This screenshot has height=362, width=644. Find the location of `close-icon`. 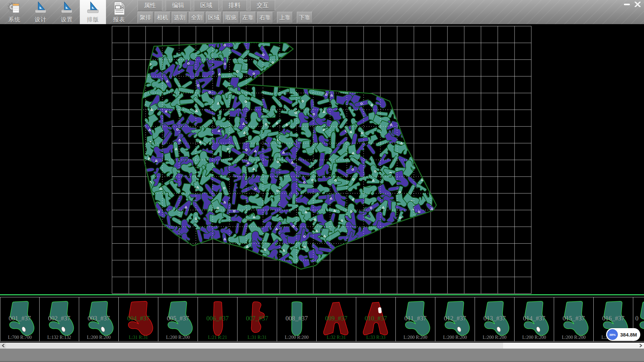

close-icon is located at coordinates (638, 4).